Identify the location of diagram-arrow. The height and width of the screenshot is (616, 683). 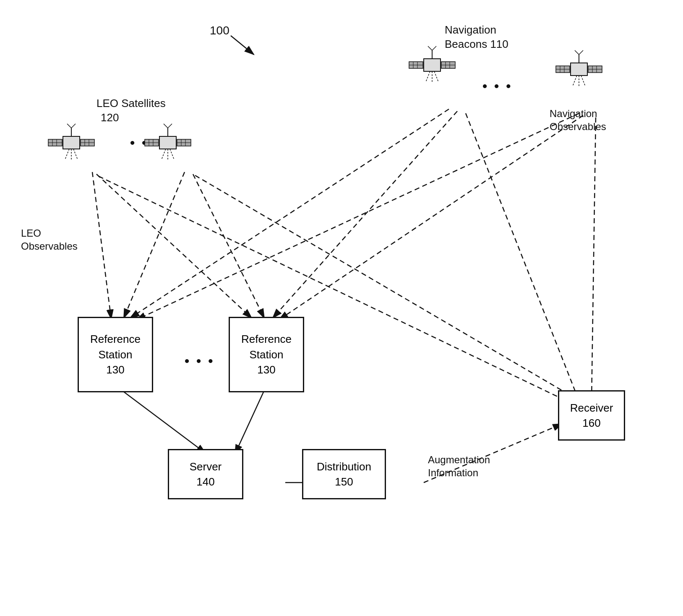
(243, 44).